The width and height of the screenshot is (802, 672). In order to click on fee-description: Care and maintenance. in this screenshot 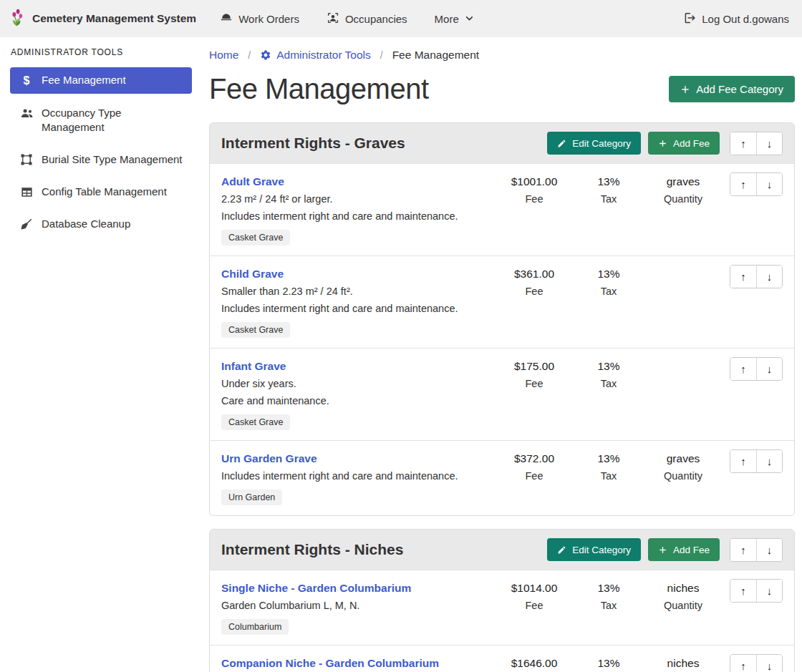, I will do `click(358, 401)`.